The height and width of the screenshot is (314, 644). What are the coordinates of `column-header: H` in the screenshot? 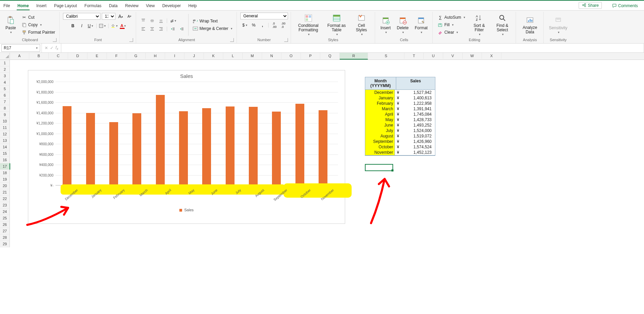 It's located at (155, 56).